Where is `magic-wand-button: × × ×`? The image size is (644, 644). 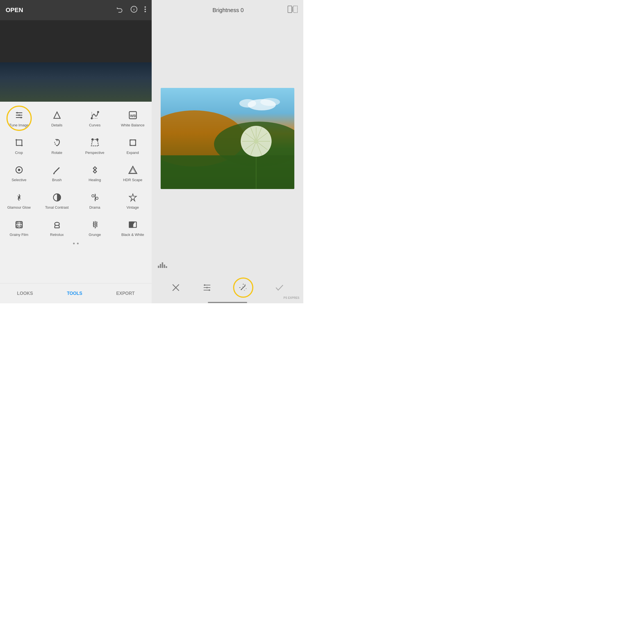
magic-wand-button: × × × is located at coordinates (243, 287).